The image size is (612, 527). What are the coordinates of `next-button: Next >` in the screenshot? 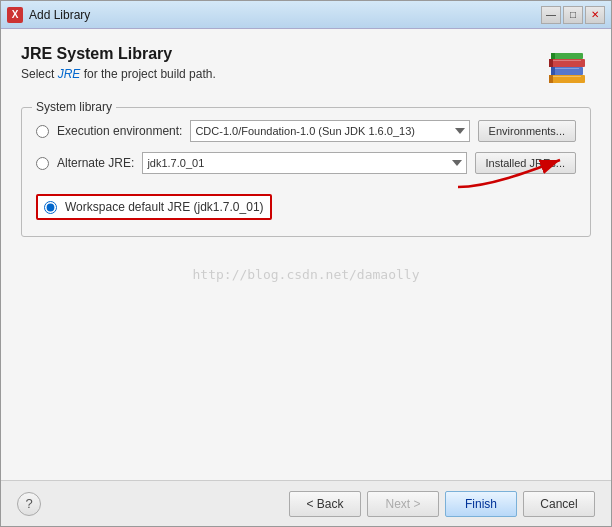 It's located at (403, 504).